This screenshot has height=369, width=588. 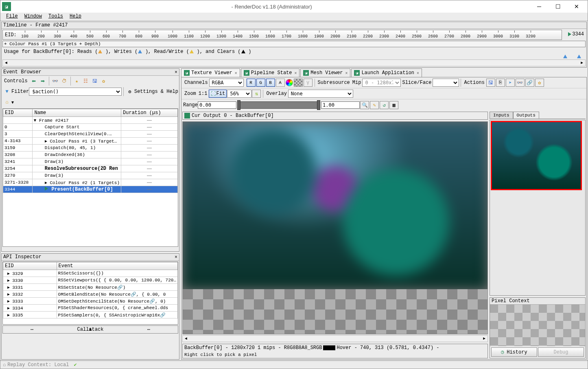 I want to click on table-row: 3271-3328 ▸ Colour Pass #2 (1 Targets)—, so click(x=90, y=182).